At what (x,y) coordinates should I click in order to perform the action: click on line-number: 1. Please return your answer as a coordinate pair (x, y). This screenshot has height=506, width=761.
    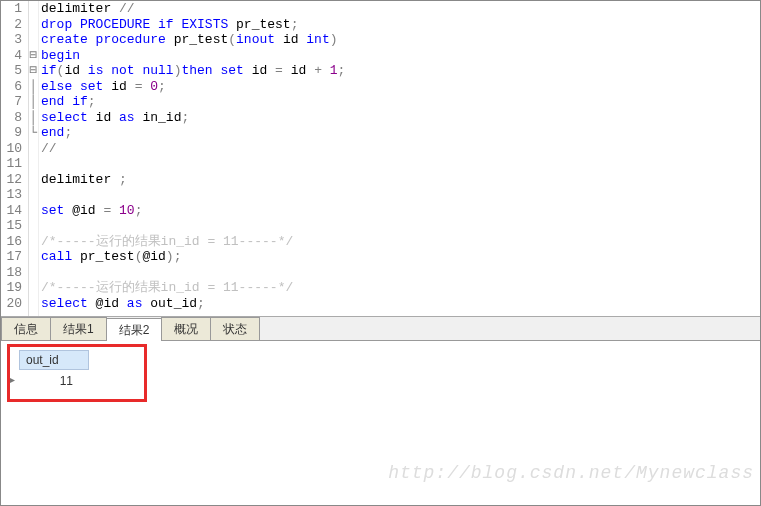
    Looking at the image, I should click on (12, 9).